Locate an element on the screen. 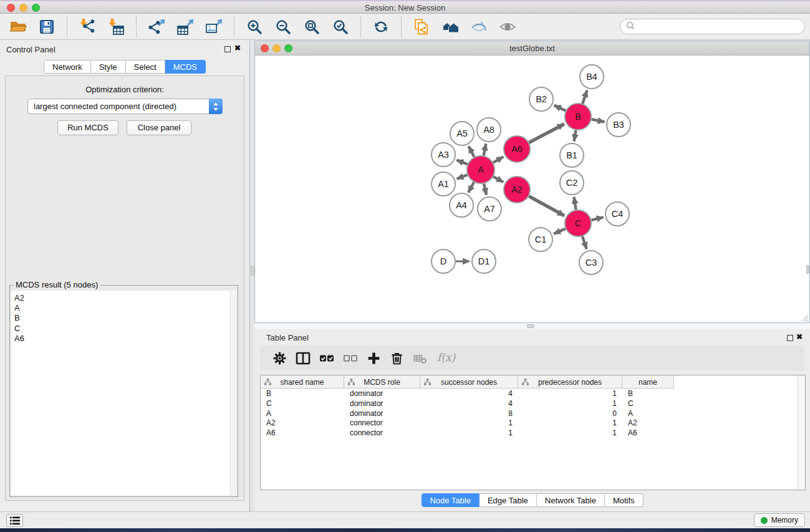 Image resolution: width=810 pixels, height=532 pixels. graph-node-C4: C4 is located at coordinates (617, 214).